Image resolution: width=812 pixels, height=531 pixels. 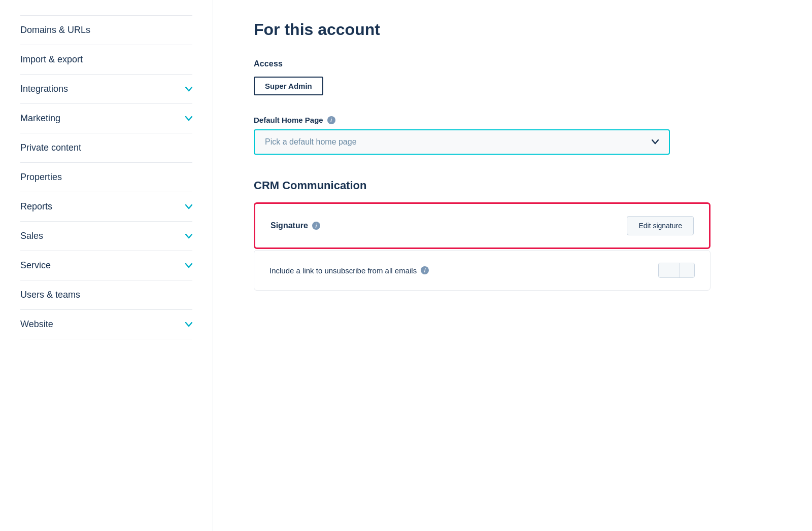 I want to click on sidebar-item-label-import-export: Import & export, so click(x=52, y=60).